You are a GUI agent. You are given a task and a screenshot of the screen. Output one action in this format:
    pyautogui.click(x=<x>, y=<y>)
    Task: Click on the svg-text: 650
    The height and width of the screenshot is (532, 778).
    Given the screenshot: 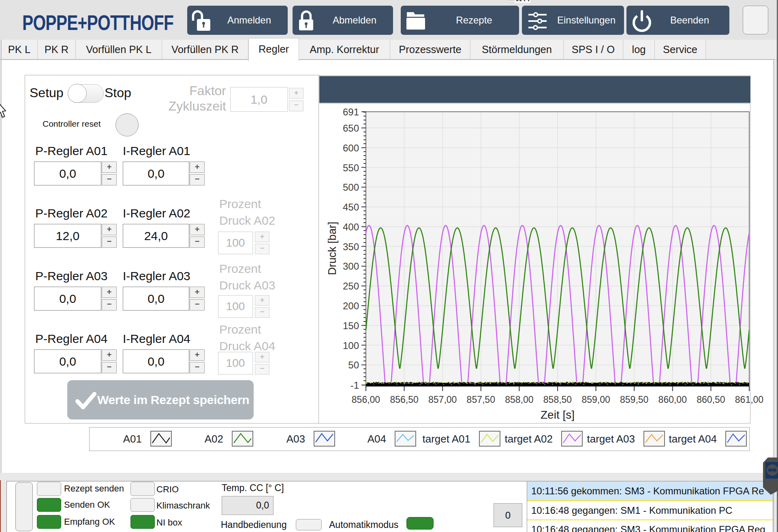 What is the action you would take?
    pyautogui.click(x=351, y=128)
    